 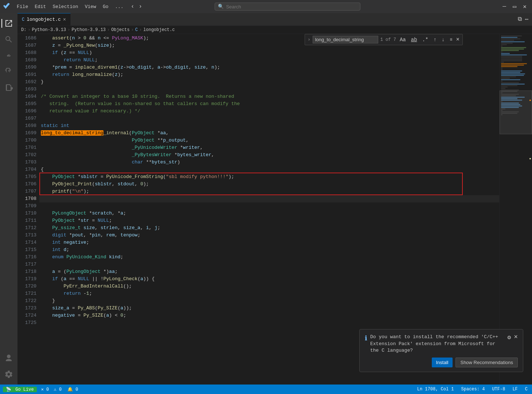 What do you see at coordinates (292, 7) in the screenshot?
I see `search-input` at bounding box center [292, 7].